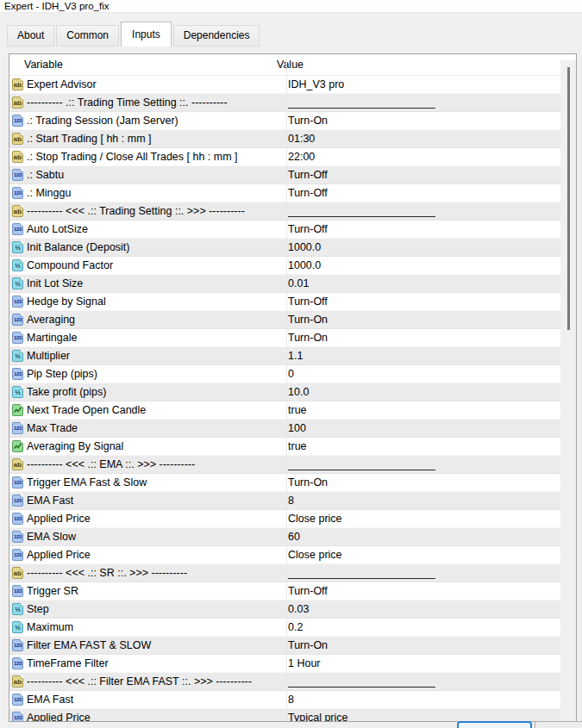  I want to click on tab-common: Common, so click(88, 36).